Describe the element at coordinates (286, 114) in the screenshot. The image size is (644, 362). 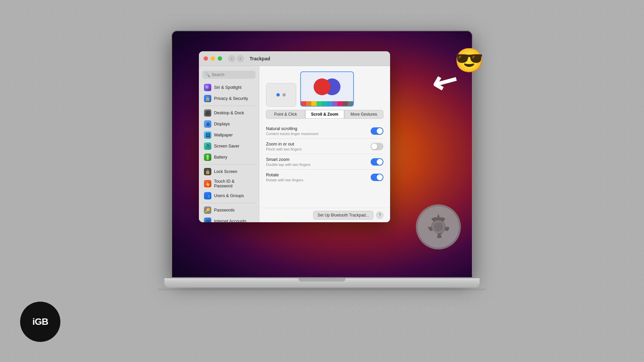
I see `tab-point: Point & Click` at that location.